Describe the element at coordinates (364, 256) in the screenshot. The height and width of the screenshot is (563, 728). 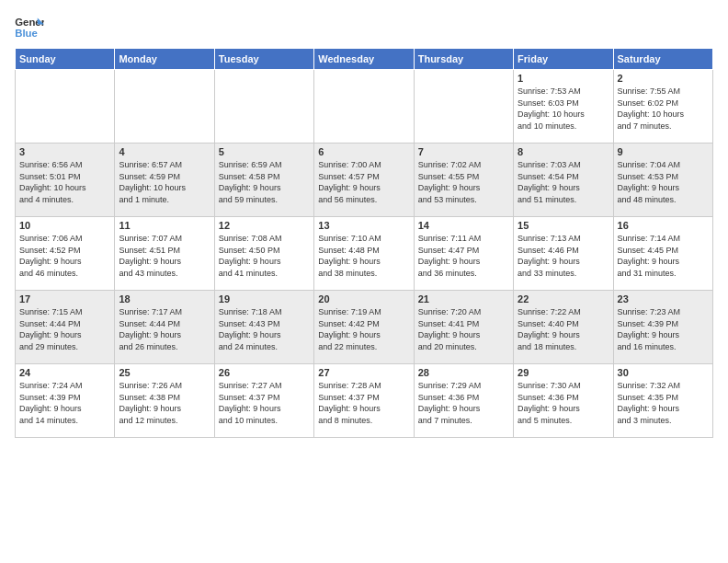
I see `day-info: Sunrise: 7:10 AM Sunset: 4:48 PM Dayligh…` at that location.